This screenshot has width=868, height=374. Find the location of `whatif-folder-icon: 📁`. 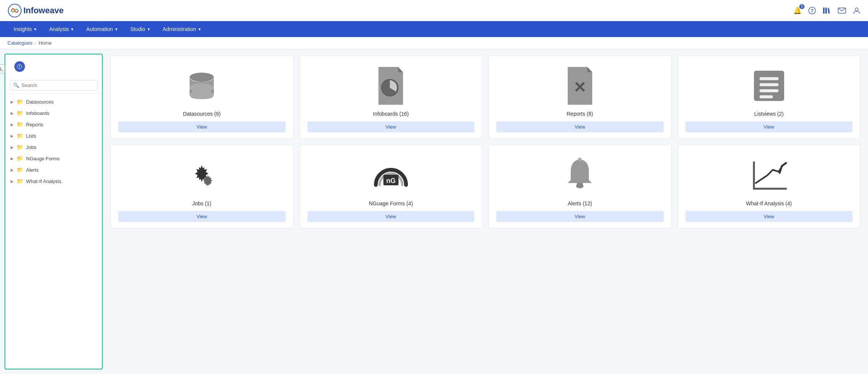

whatif-folder-icon: 📁 is located at coordinates (20, 181).